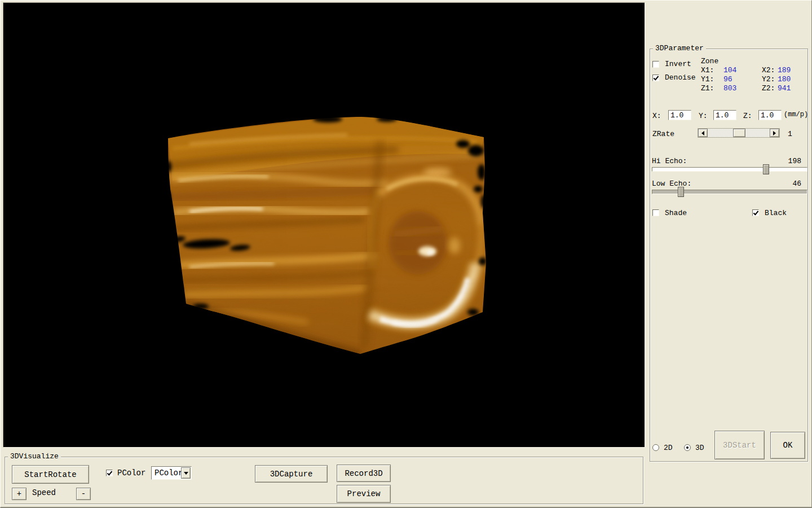  Describe the element at coordinates (291, 474) in the screenshot. I see `capture-3d-button: 3DCapture` at that location.